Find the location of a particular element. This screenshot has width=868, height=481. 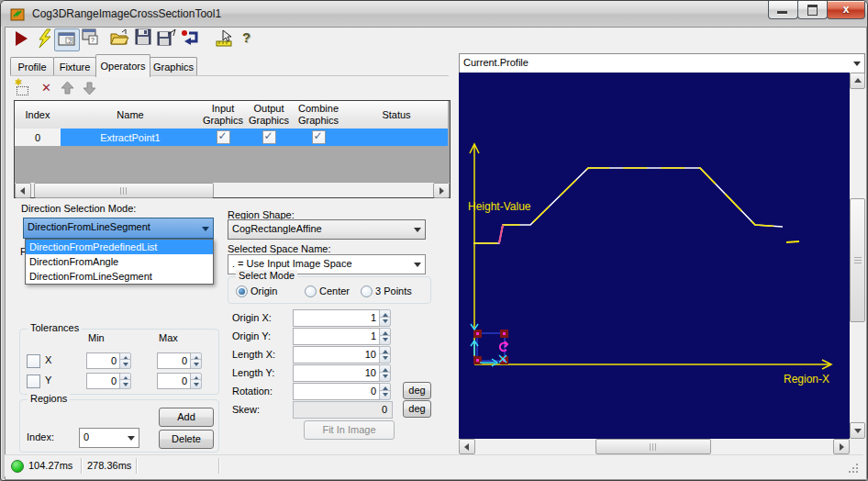

delete-region-button: Delete is located at coordinates (186, 439).